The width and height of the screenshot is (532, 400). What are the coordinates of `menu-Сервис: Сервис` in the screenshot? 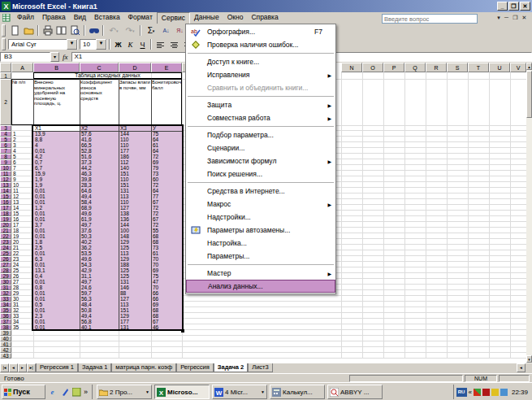 It's located at (174, 18).